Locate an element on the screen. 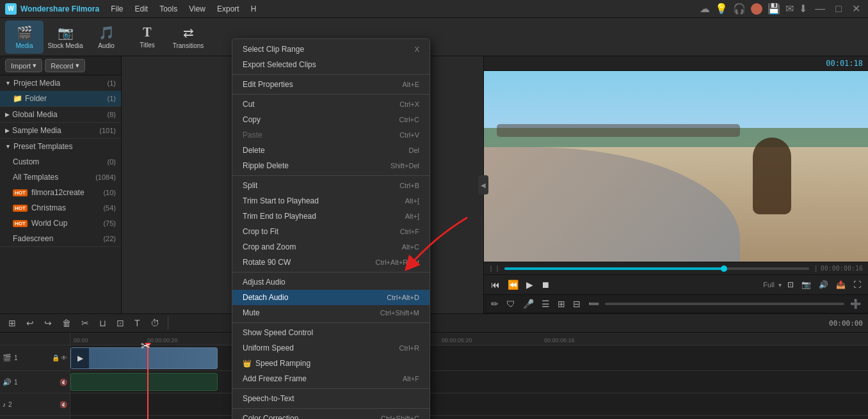 This screenshot has height=419, width=868. toolbar-audio: 🎵 Audio is located at coordinates (106, 37).